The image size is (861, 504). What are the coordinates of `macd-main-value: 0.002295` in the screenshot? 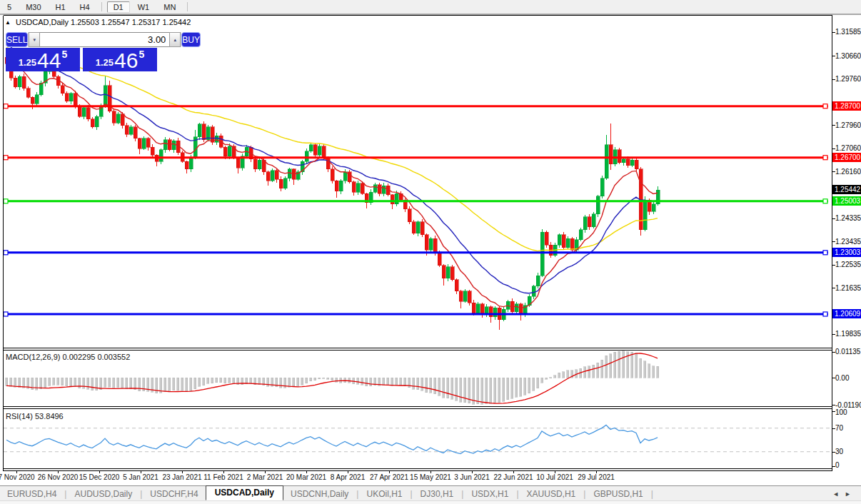 It's located at (79, 357).